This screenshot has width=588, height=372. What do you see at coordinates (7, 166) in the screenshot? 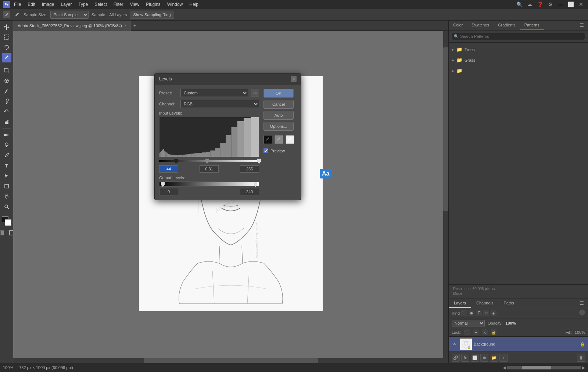
I see `type-tool-button: T` at bounding box center [7, 166].